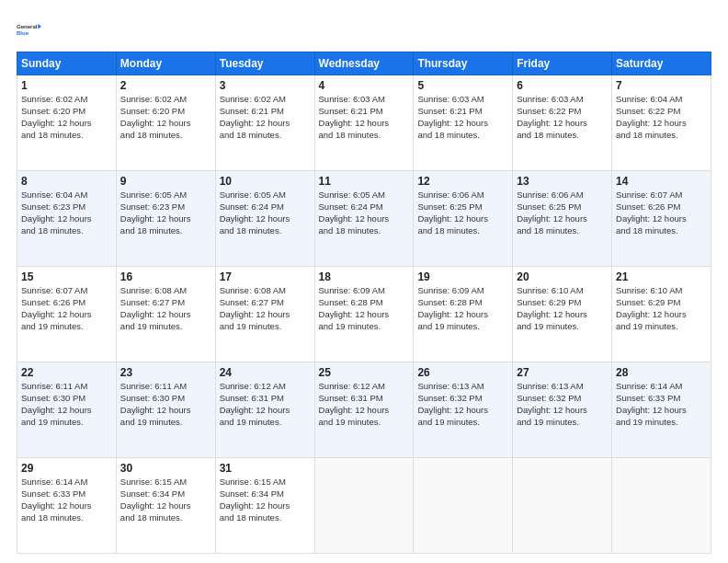 This screenshot has height=563, width=728. What do you see at coordinates (29, 29) in the screenshot?
I see `logo-icon: GeneralBlue` at bounding box center [29, 29].